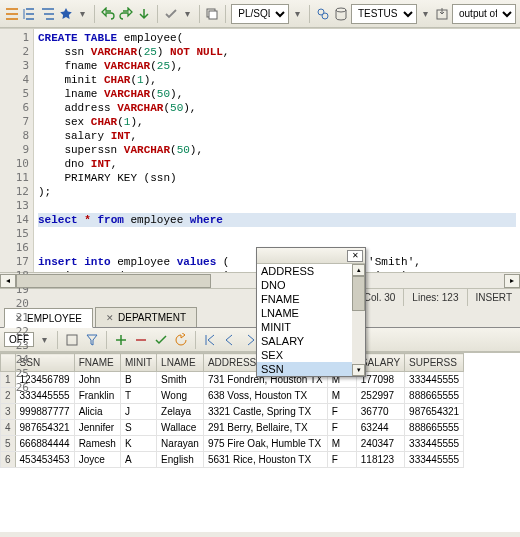  I want to click on user-select: TESTUSER, so click(384, 14).